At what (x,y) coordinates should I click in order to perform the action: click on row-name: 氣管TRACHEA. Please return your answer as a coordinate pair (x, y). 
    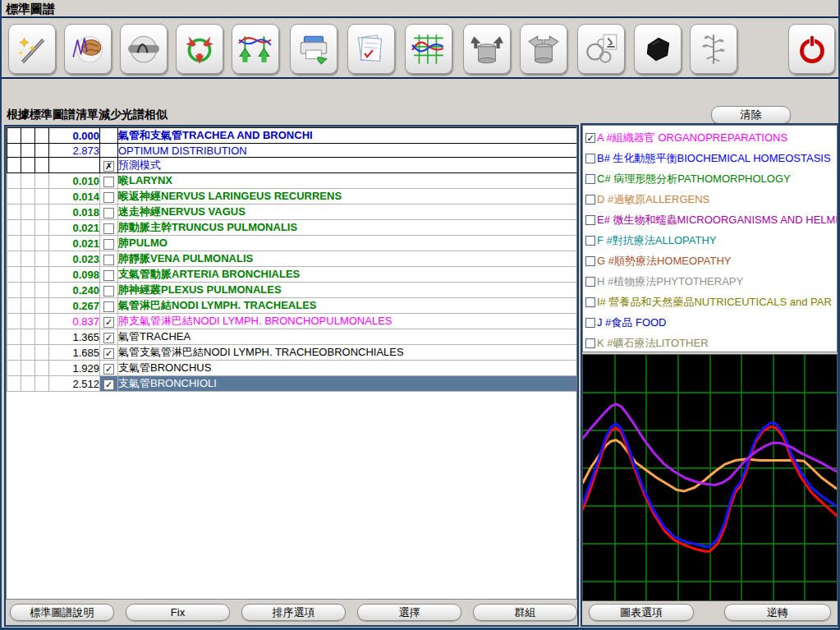
    Looking at the image, I should click on (348, 337).